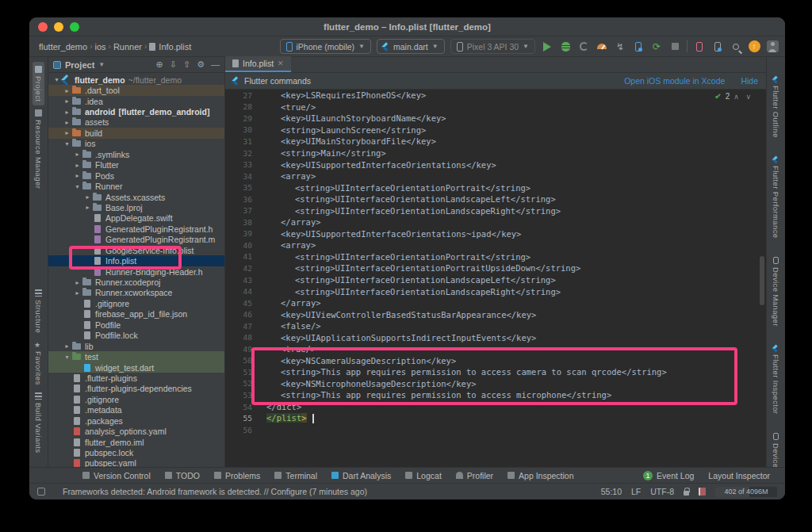 This screenshot has width=812, height=532. Describe the element at coordinates (187, 65) in the screenshot. I see `collapse-all-button: ⇧` at that location.